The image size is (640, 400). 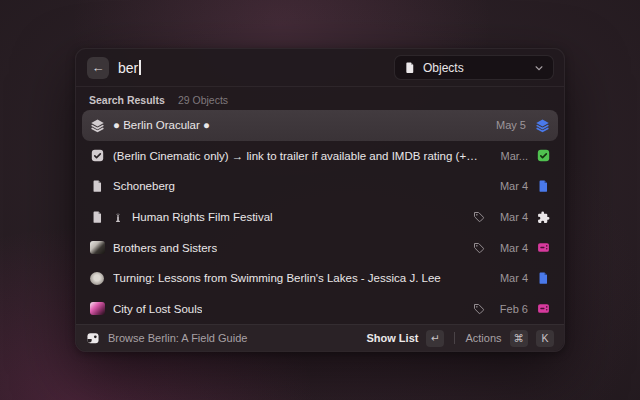 What do you see at coordinates (162, 125) in the screenshot?
I see `result-title: ● Berlin Oracular ●` at bounding box center [162, 125].